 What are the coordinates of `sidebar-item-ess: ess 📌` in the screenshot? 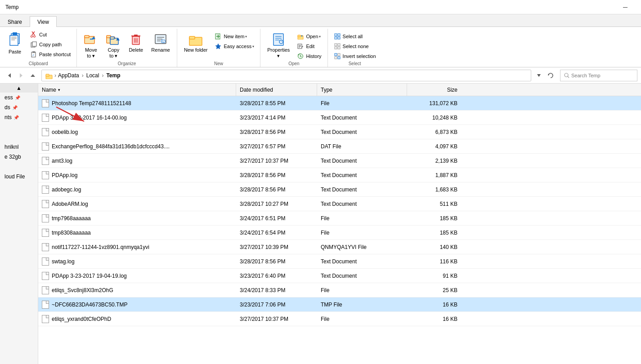 It's located at (19, 98).